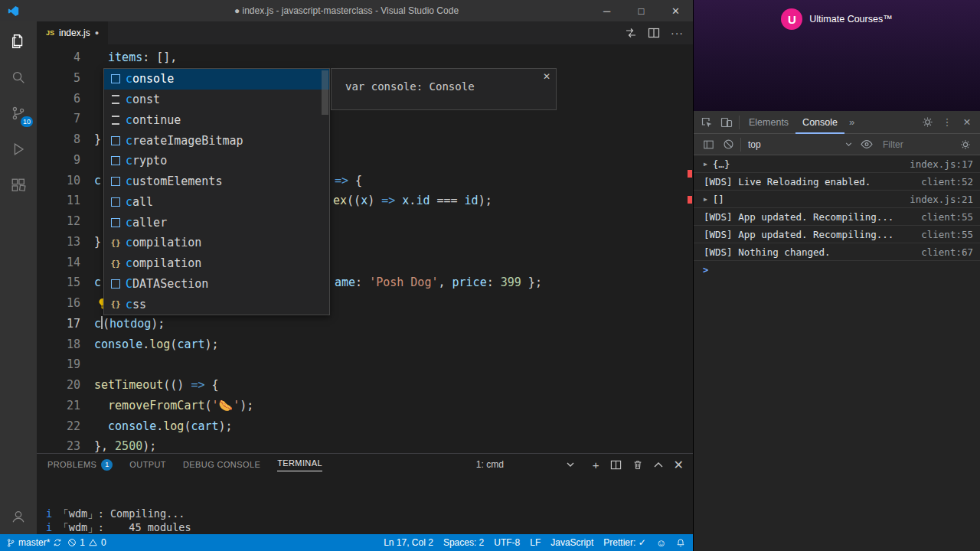  What do you see at coordinates (572, 543) in the screenshot?
I see `language-mode: JavaScript` at bounding box center [572, 543].